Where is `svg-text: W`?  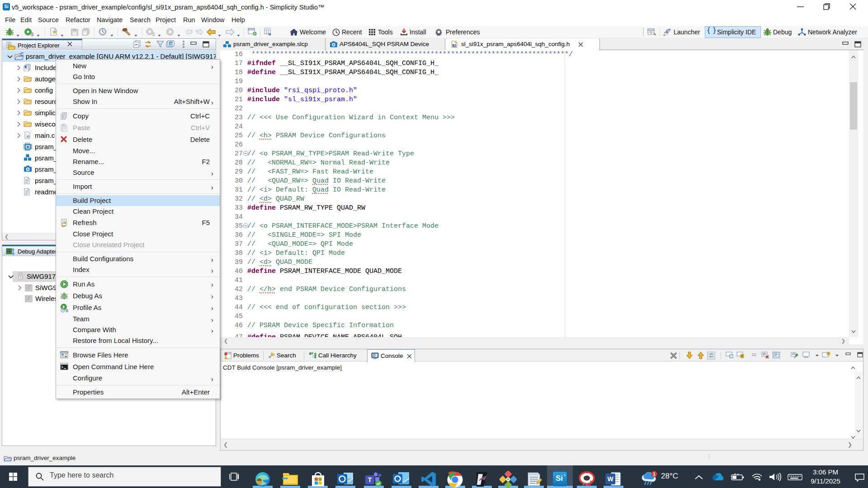 svg-text: W is located at coordinates (610, 479).